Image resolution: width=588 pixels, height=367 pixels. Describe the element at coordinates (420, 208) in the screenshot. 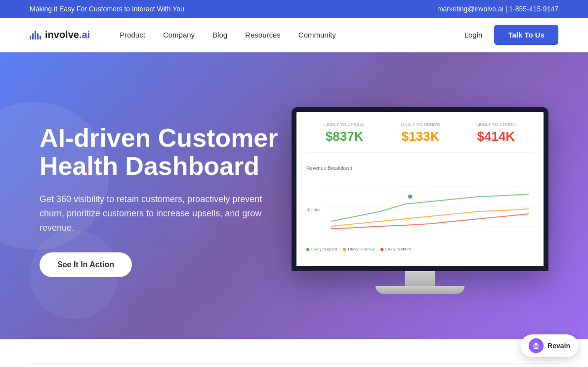

I see `chart-area: Revenue Breakdown $1.4M` at that location.